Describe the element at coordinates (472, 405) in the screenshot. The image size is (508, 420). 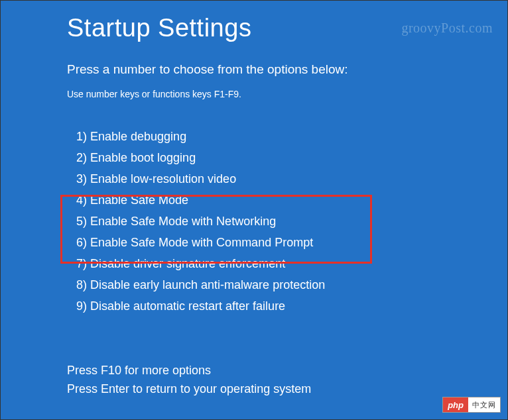
I see `site-badge: php 中文网` at that location.